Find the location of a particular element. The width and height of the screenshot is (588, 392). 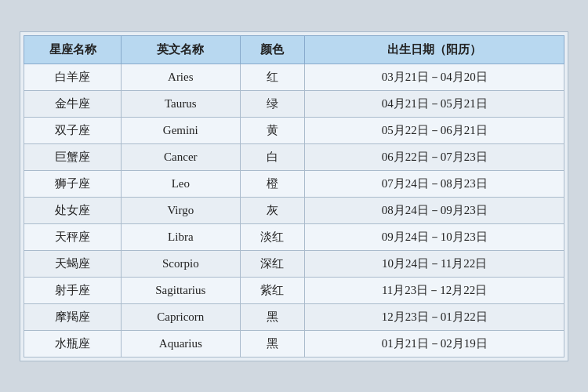

cell-en-name: Aries is located at coordinates (181, 77).